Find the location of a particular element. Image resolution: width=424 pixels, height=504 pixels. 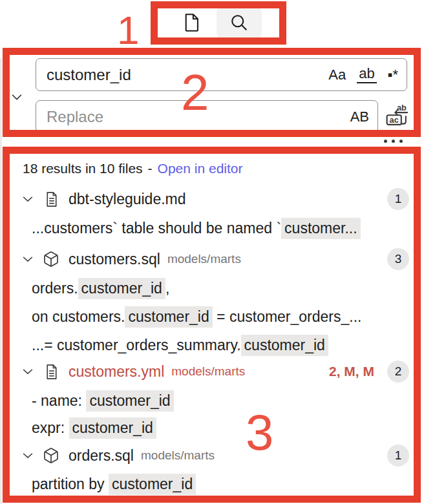

sidebar-edge-divider is located at coordinates (1, 281).